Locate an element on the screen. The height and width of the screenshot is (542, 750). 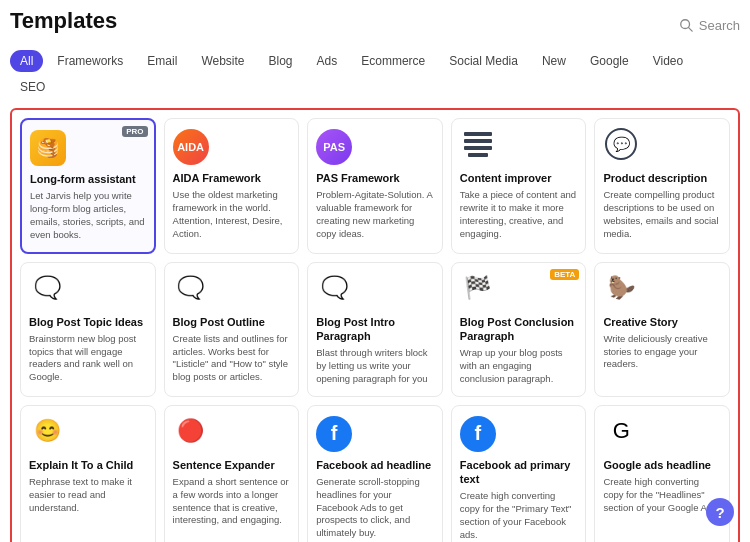
template-card-blogconclusion: Beta 🏁 Blog Post Conclusion Paragraph Wr… is located at coordinates (519, 330).